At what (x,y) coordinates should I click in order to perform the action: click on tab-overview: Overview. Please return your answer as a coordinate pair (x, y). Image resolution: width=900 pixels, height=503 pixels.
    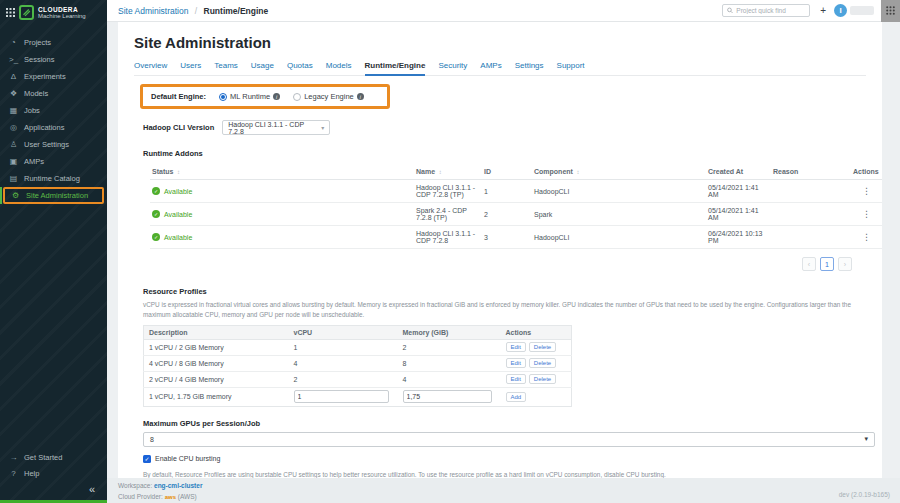
    Looking at the image, I should click on (150, 68).